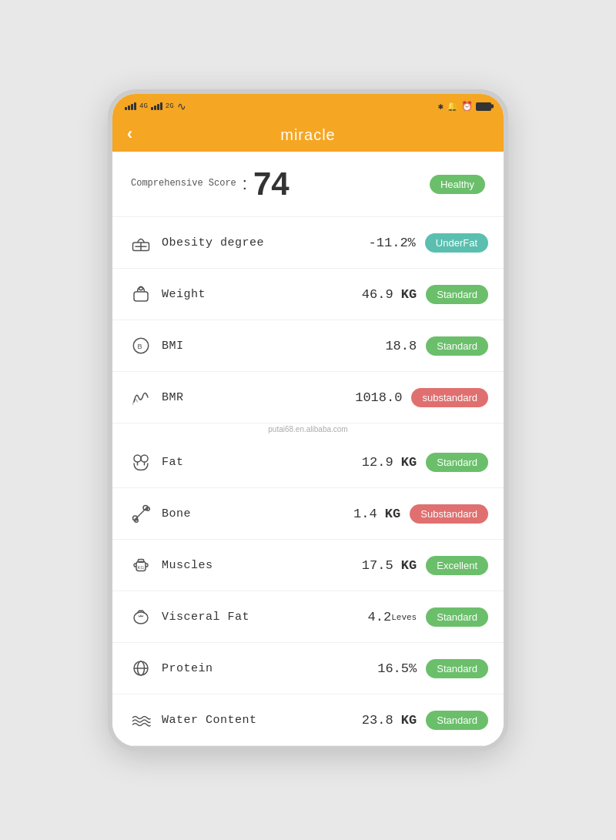 The width and height of the screenshot is (616, 840). Describe the element at coordinates (141, 294) in the screenshot. I see `weight-icon` at that location.